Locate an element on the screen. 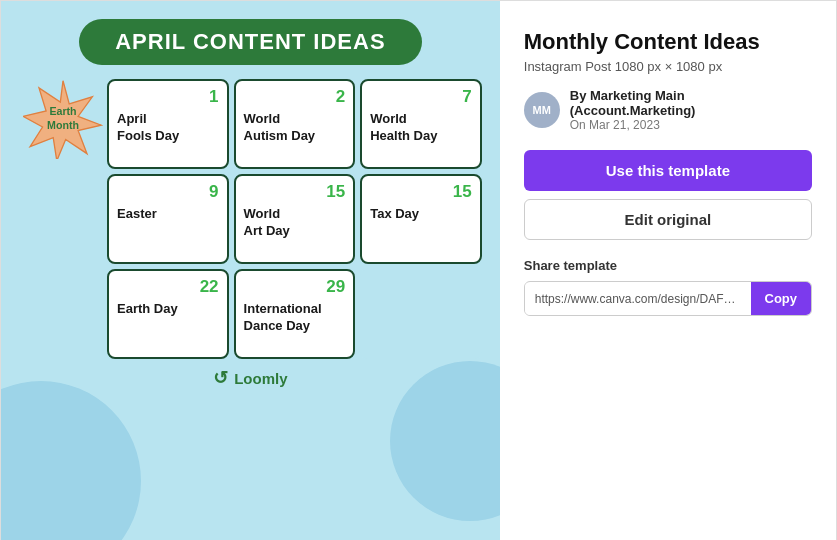  grid-cell-5: 15 WorldArt Day is located at coordinates (295, 219).